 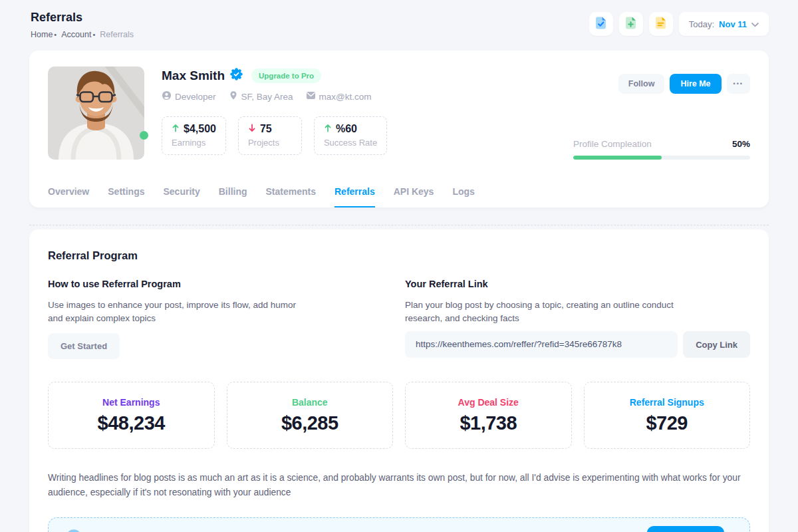 I want to click on online-status-dot, so click(x=144, y=136).